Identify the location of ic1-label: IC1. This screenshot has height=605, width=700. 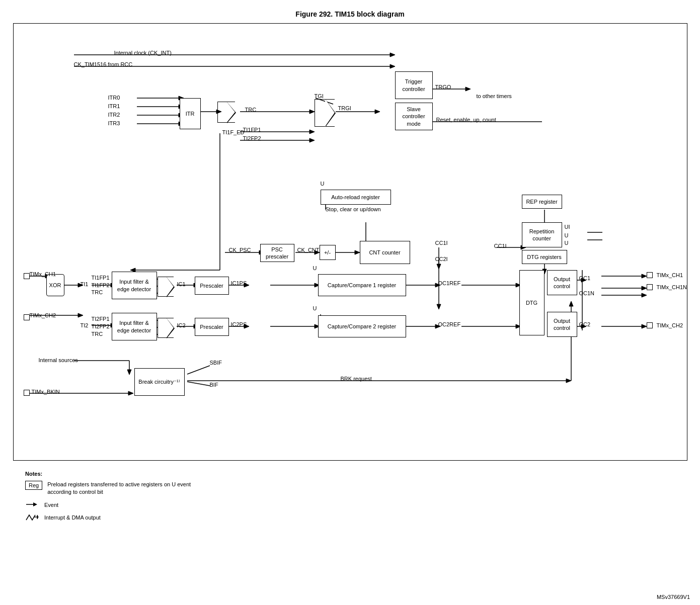
(181, 284).